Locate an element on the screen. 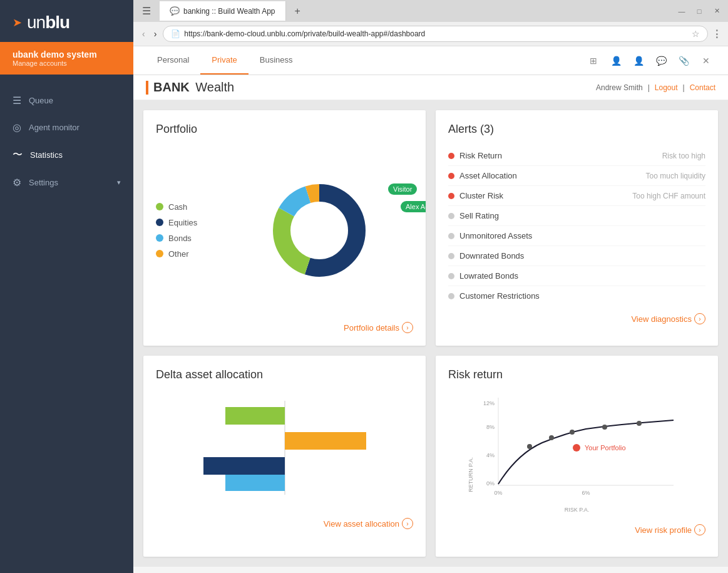 The image size is (728, 573). delta-bar-equities-neg is located at coordinates (244, 466).